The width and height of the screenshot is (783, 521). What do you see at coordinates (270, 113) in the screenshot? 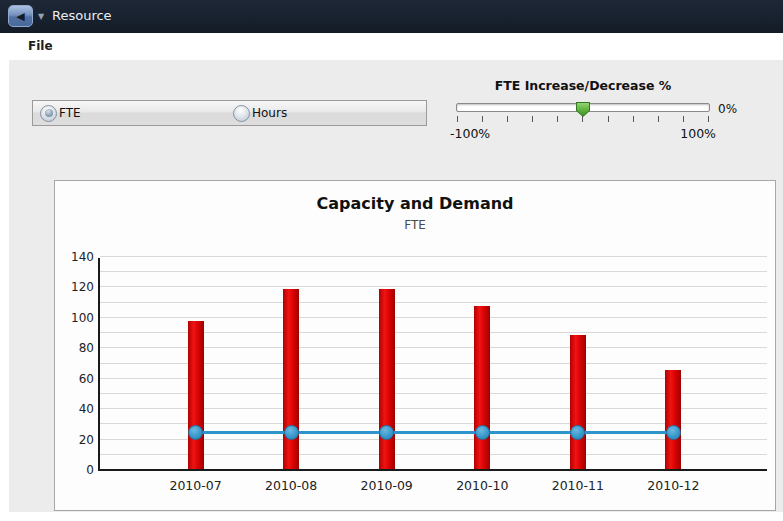
I see `radio-hours-label: Hours` at bounding box center [270, 113].